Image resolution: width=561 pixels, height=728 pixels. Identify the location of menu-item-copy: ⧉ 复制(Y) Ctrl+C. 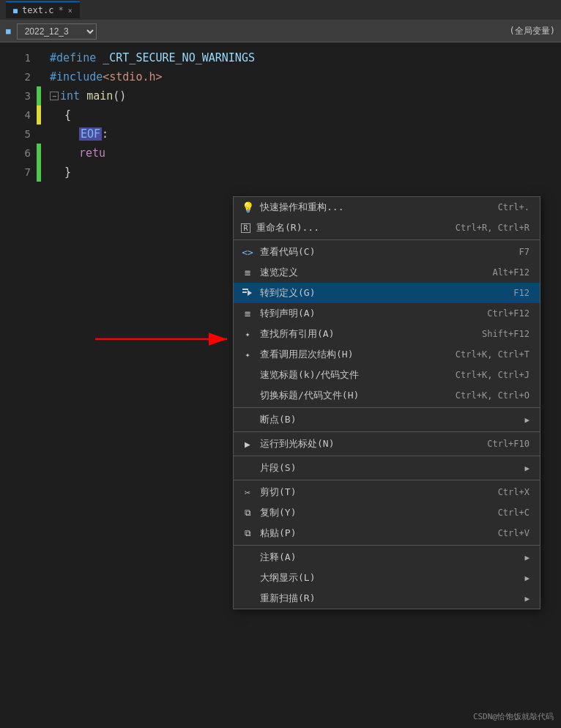
(387, 513).